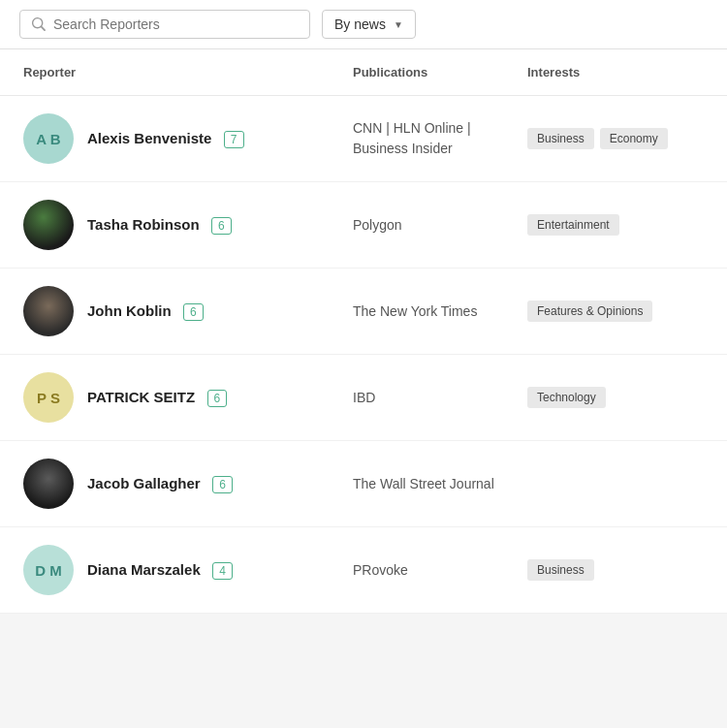 The height and width of the screenshot is (728, 727). I want to click on interests-cell: Features & Opinions, so click(616, 311).